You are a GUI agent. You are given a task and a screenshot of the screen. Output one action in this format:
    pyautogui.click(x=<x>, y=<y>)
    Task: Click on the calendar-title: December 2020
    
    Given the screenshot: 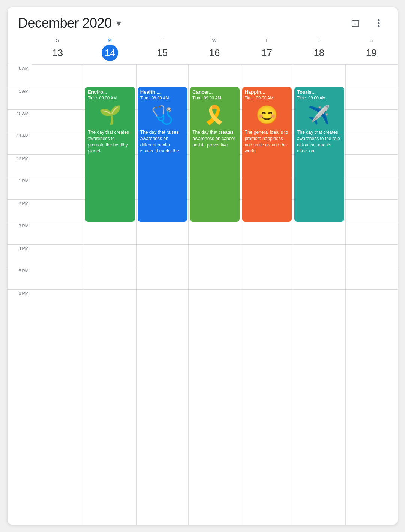 What is the action you would take?
    pyautogui.click(x=65, y=23)
    